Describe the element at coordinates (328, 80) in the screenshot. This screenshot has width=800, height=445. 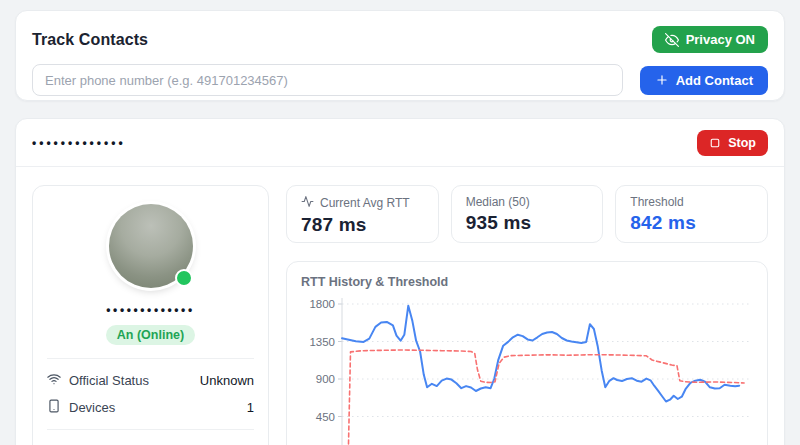
I see `phone-number-input` at that location.